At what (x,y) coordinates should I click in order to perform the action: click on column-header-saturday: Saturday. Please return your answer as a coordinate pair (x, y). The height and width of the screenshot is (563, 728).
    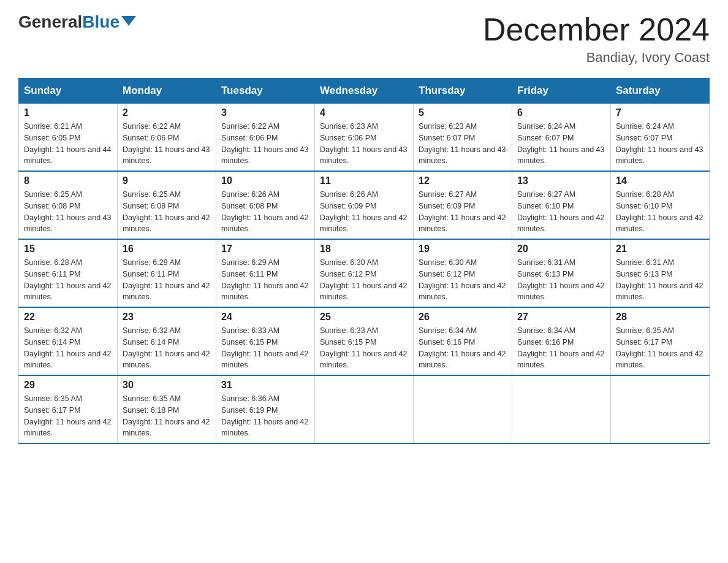
    Looking at the image, I should click on (661, 91).